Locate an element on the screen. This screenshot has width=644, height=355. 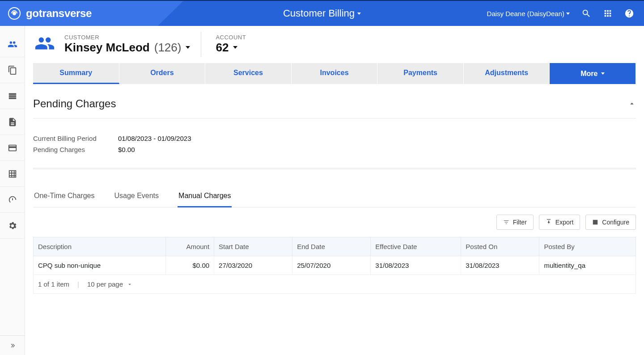
cell-effective: 31/08/2023 is located at coordinates (416, 266).